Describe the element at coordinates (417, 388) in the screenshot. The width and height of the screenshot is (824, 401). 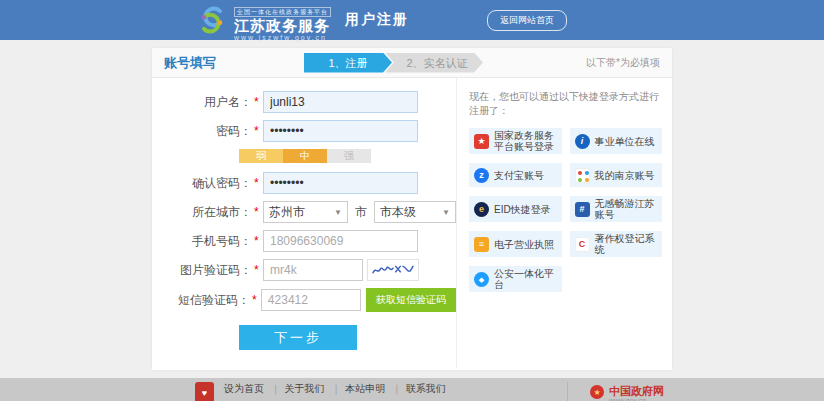
I see `footer-link-contact: 联系我们` at that location.